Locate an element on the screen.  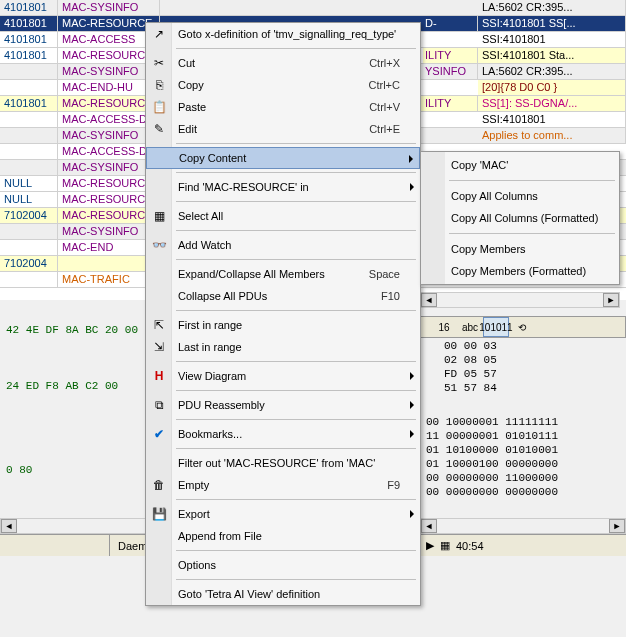
menu-label: PDU Reassembly is located at coordinates (296, 405).